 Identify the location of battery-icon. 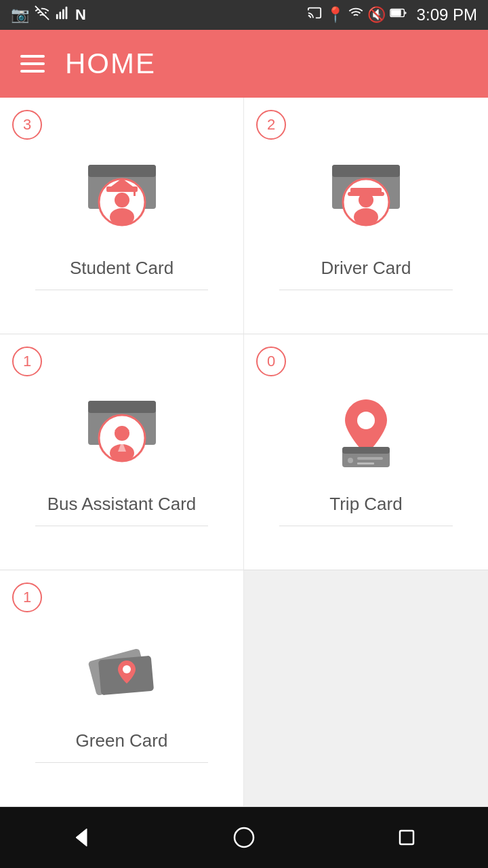
(399, 15).